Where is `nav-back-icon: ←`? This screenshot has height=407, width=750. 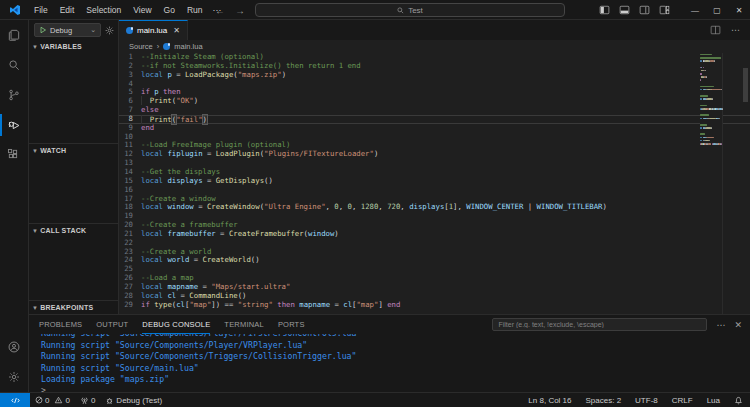 nav-back-icon: ← is located at coordinates (220, 10).